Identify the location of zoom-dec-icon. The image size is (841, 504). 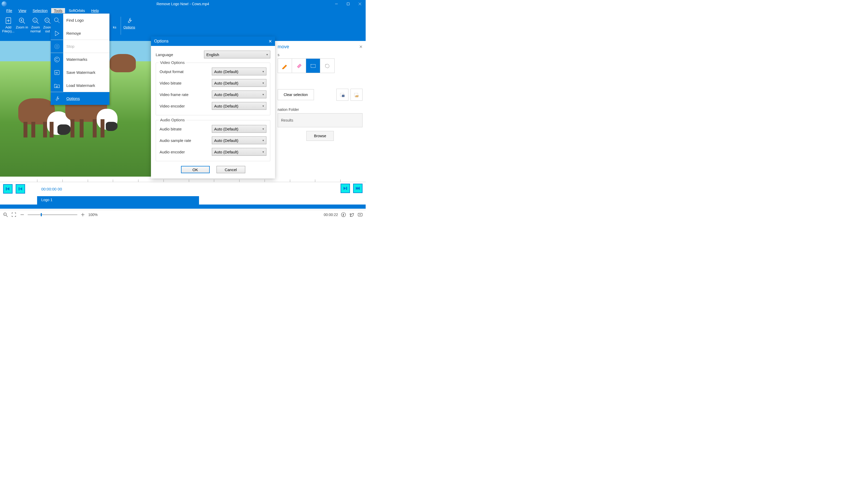
(22, 215).